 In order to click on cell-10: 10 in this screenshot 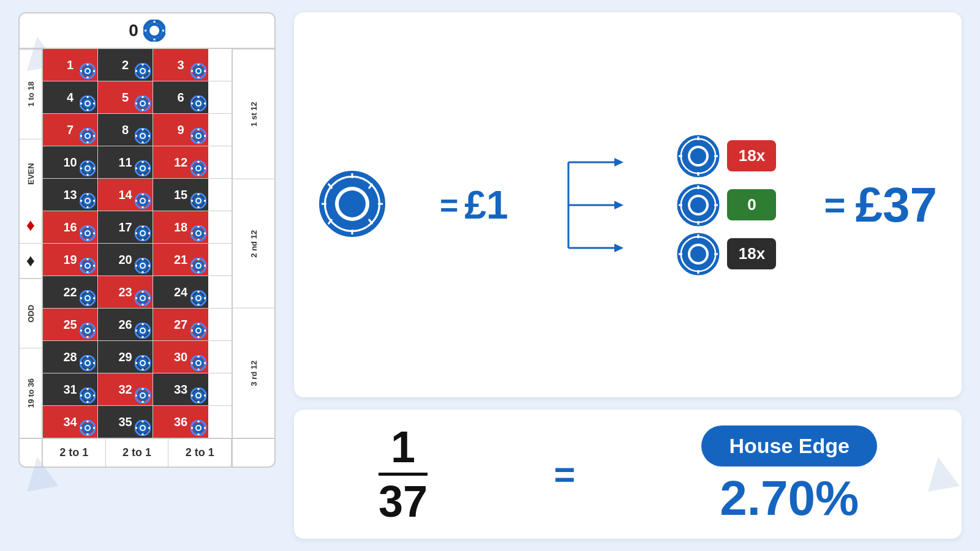, I will do `click(70, 162)`.